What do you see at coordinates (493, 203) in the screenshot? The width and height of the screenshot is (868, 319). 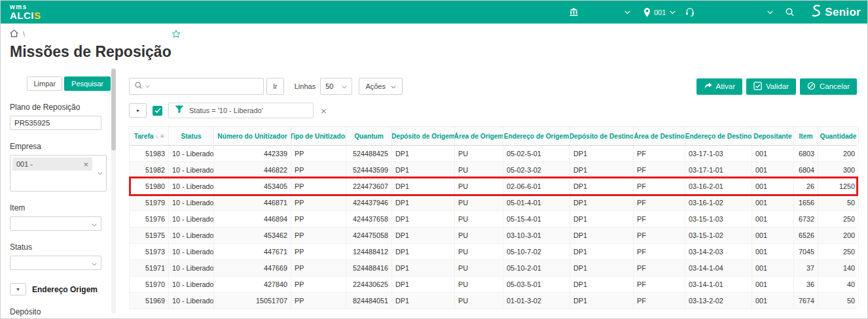 I see `table-row: 5197910 - Liberado446871PP424437946DP1PU…` at bounding box center [493, 203].